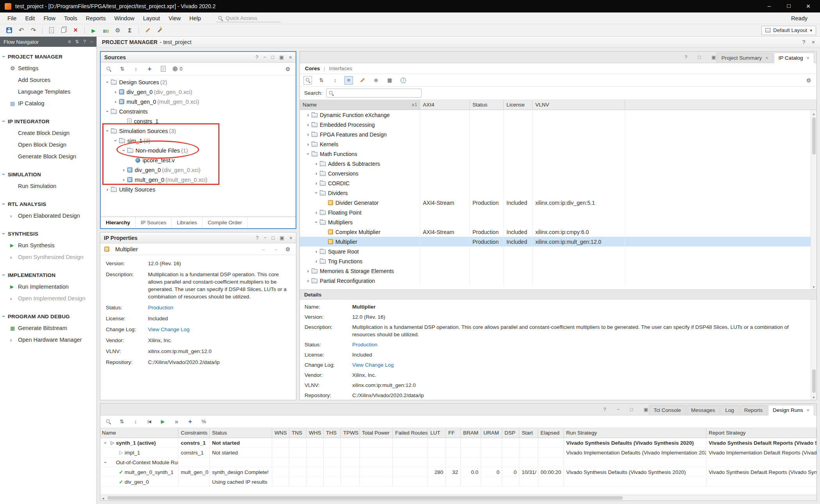 This screenshot has width=820, height=504. Describe the element at coordinates (376, 80) in the screenshot. I see `add-repository-icon` at that location.